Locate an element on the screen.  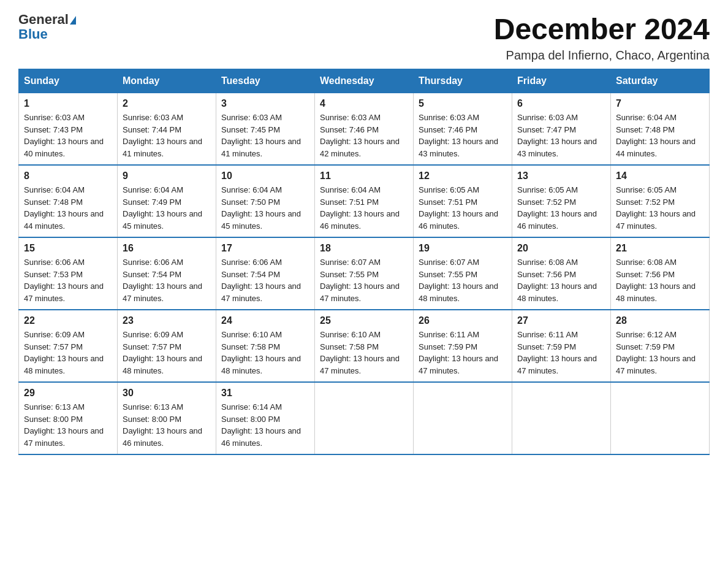
table-row: 23 Sunrise: 6:09 AM Sunset: 7:57 PM Dayl… is located at coordinates (167, 346).